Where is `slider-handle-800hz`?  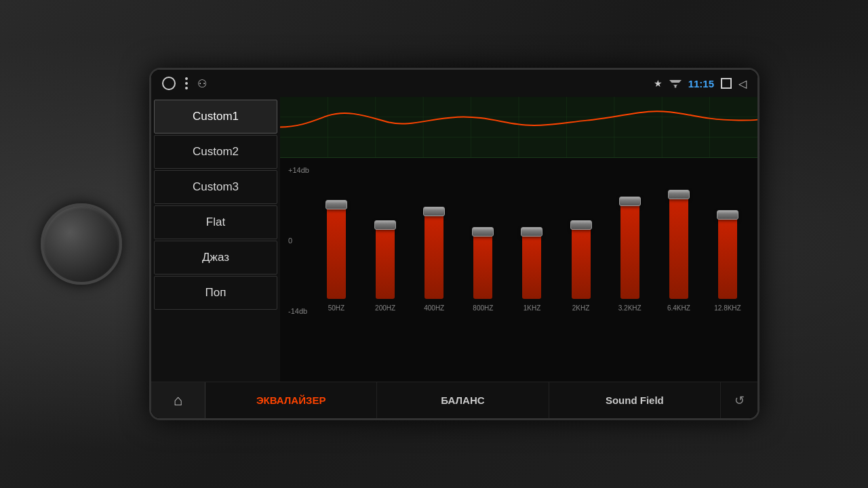
slider-handle-800hz is located at coordinates (483, 232).